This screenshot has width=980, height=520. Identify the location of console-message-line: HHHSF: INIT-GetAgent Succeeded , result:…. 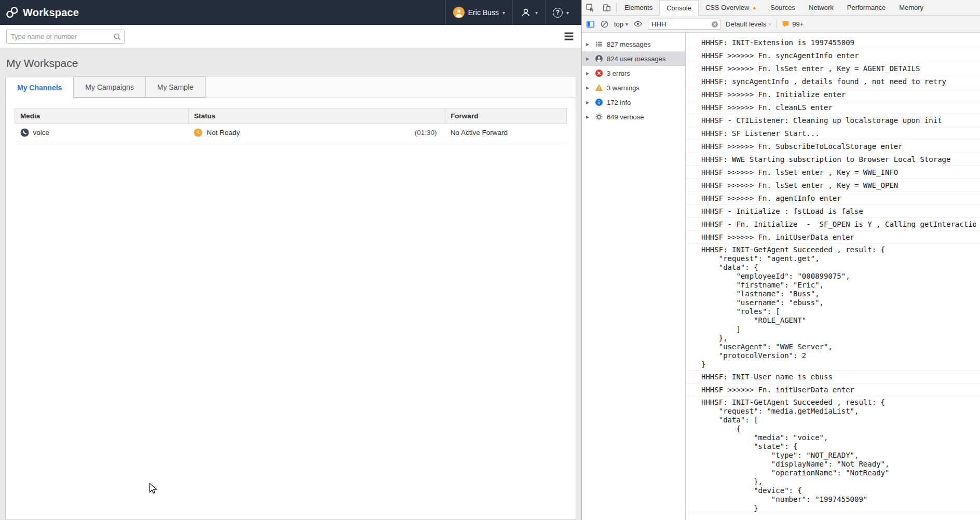
(839, 250).